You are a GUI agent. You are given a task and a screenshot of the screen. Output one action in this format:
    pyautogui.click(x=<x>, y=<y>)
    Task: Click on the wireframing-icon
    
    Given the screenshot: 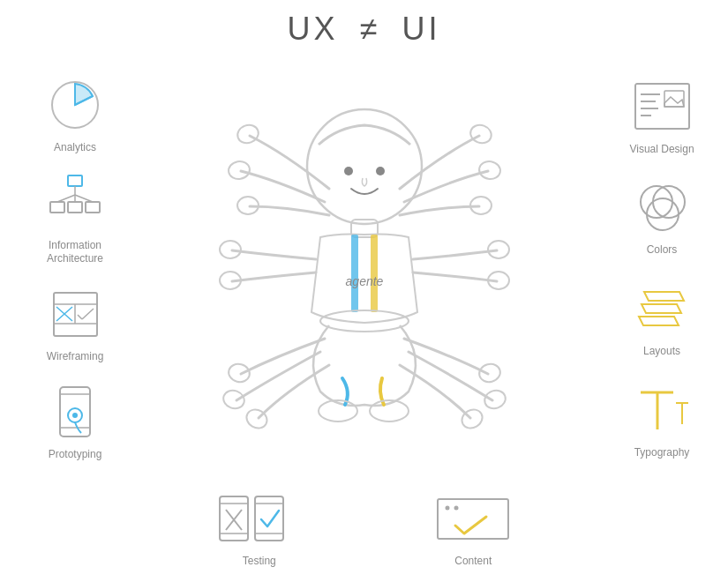 What is the action you would take?
    pyautogui.click(x=76, y=314)
    